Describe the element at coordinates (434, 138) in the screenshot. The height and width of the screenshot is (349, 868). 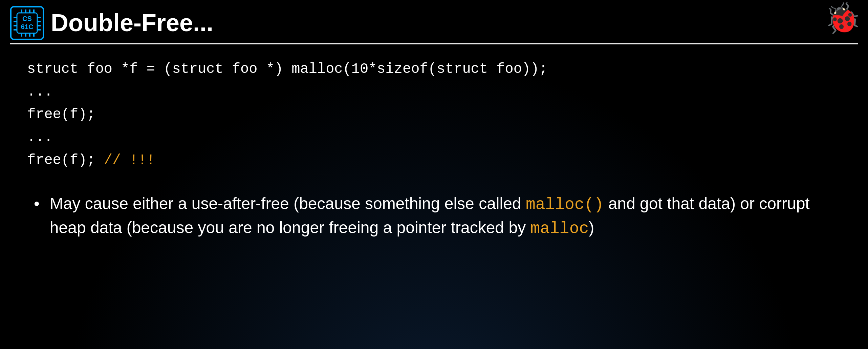
I see `code-line-4: ...` at that location.